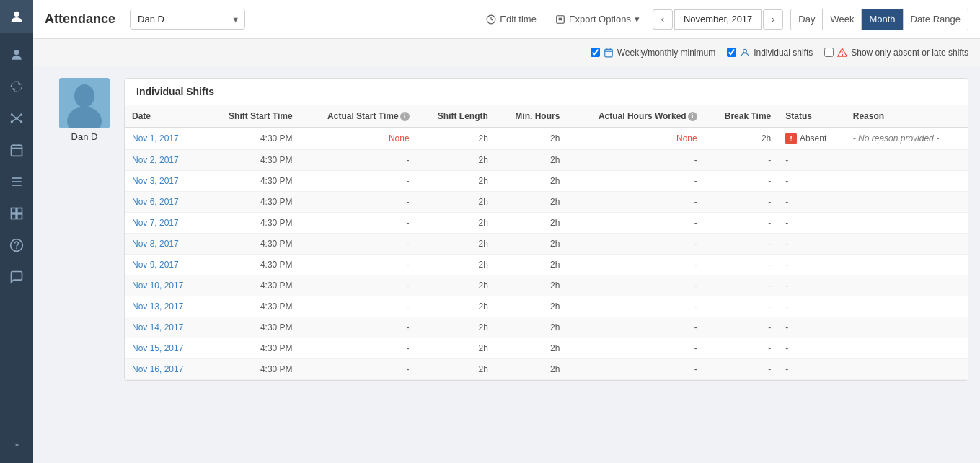 The image size is (980, 463). Describe the element at coordinates (936, 19) in the screenshot. I see `view-daterange-button: Date Range` at that location.